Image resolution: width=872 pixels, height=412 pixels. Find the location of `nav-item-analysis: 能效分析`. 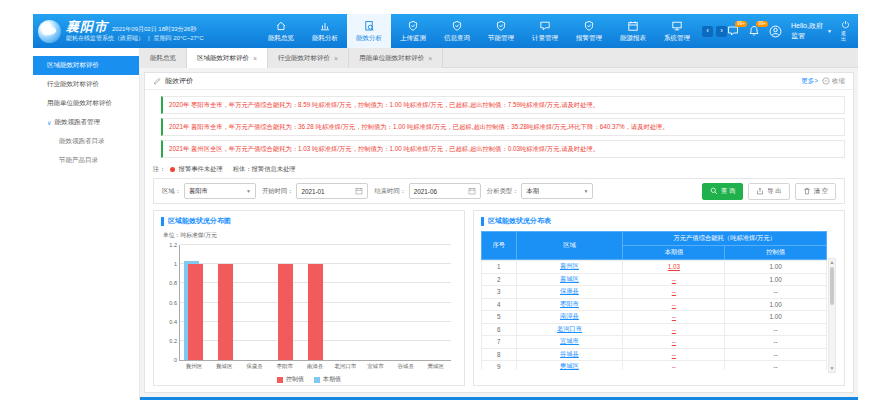

nav-item-analysis: 能效分析 is located at coordinates (369, 31).